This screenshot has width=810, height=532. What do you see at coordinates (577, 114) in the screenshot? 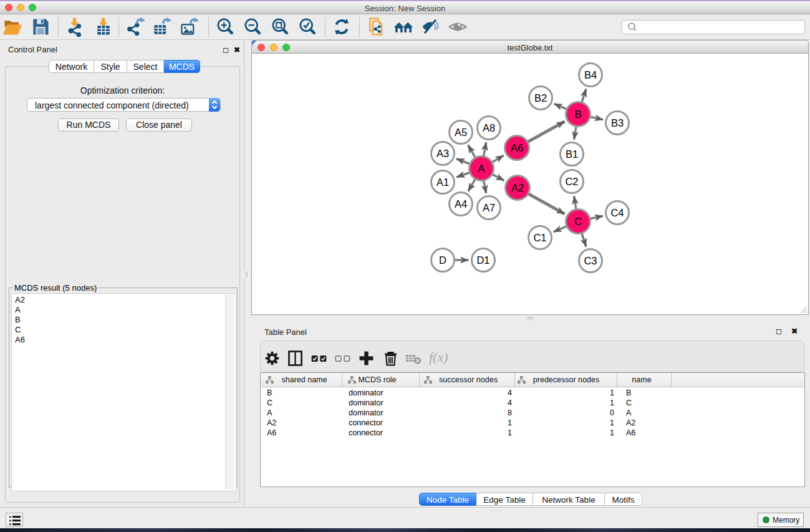
I see `svg-text: B` at bounding box center [577, 114].